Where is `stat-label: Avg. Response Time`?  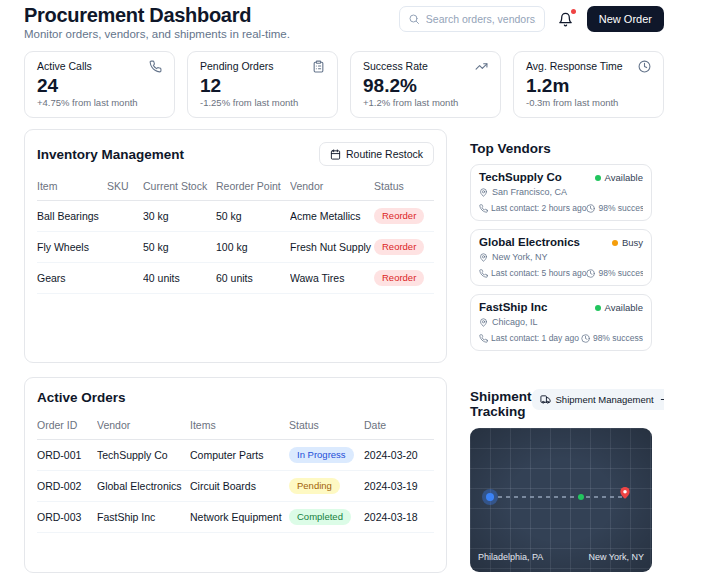 stat-label: Avg. Response Time is located at coordinates (574, 66).